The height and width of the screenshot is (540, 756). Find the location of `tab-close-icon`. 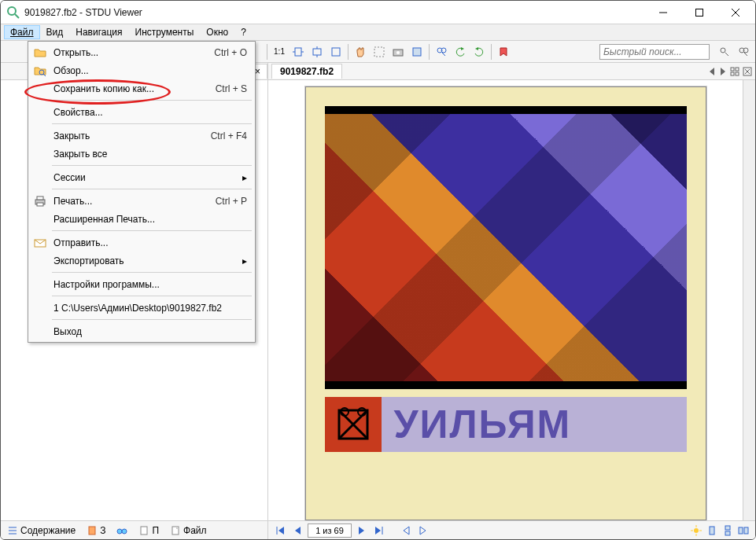

tab-close-icon is located at coordinates (747, 72).